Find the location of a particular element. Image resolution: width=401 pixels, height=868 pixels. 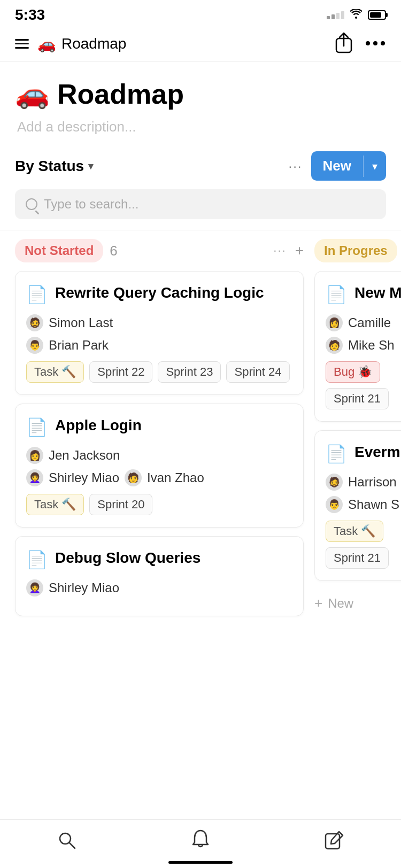

card-members: 🧔 Harrison 👨 Shawn S is located at coordinates (364, 493).